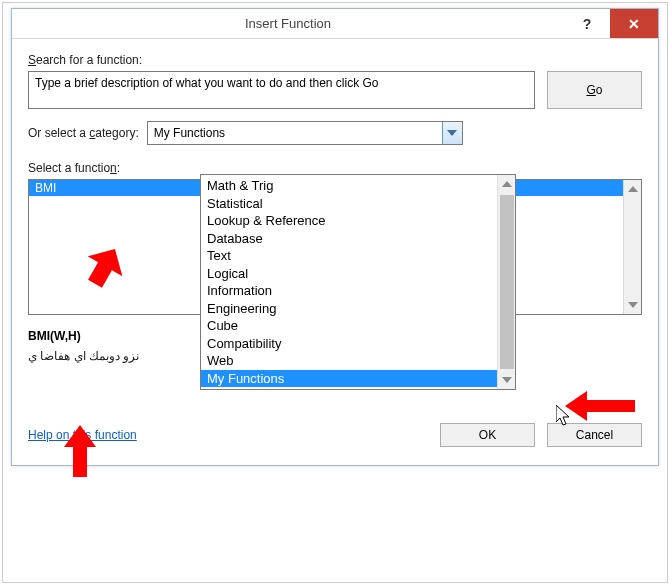  Describe the element at coordinates (634, 24) in the screenshot. I see `close-button: ✕` at that location.